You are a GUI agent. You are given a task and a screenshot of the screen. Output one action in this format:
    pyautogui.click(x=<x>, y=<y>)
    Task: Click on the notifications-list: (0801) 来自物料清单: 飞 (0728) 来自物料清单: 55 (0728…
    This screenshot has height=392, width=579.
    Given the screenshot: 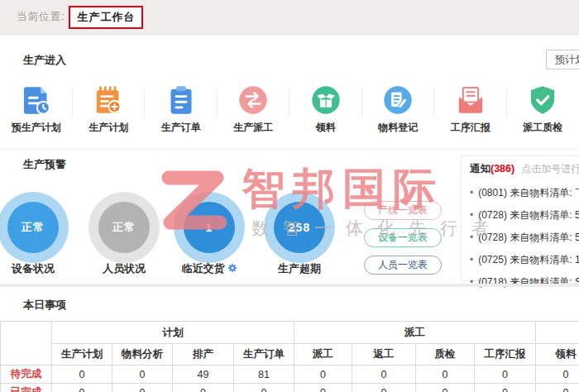 What is the action you would take?
    pyautogui.click(x=524, y=238)
    